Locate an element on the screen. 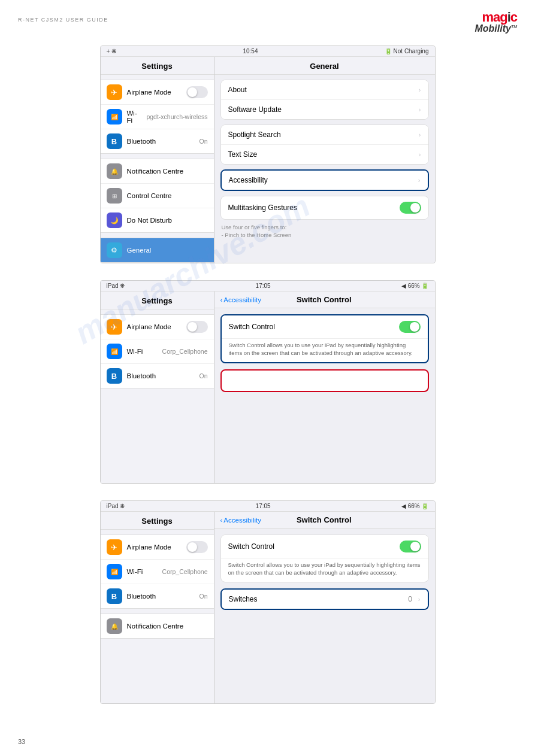 The height and width of the screenshot is (756, 535). accessibility-row: Accessibility › is located at coordinates (325, 180).